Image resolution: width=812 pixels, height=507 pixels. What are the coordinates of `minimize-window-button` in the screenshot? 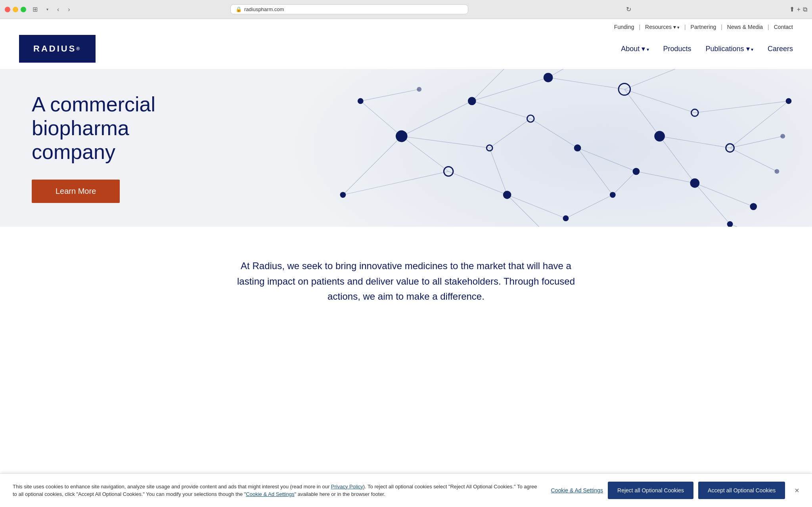 It's located at (15, 10).